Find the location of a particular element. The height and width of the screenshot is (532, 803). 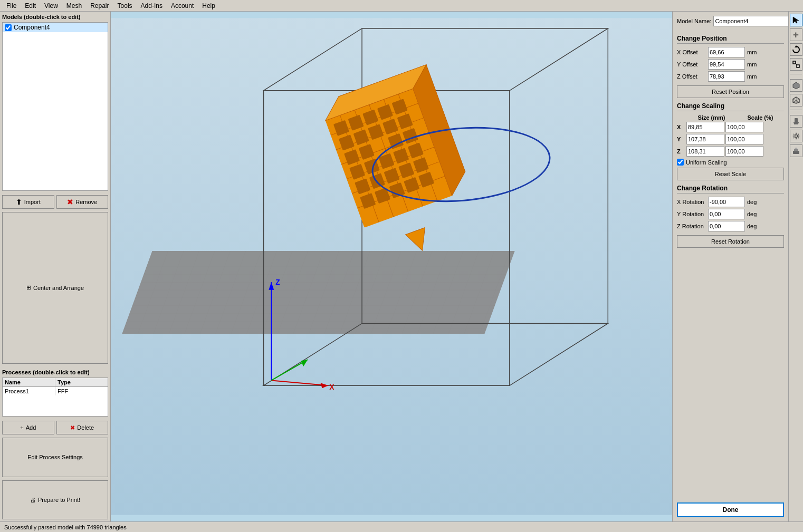

center-arrange-button: ⊞ Center and Arrange is located at coordinates (55, 288).